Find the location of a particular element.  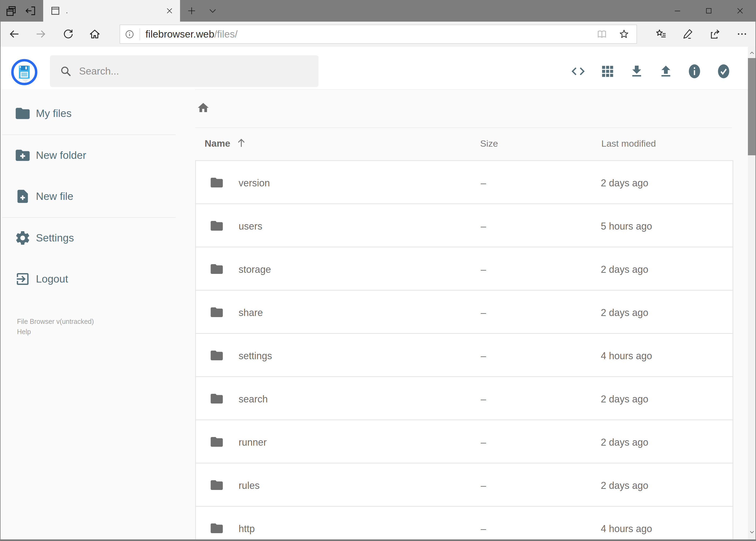

sidebar-item-logout: Logout is located at coordinates (98, 279).